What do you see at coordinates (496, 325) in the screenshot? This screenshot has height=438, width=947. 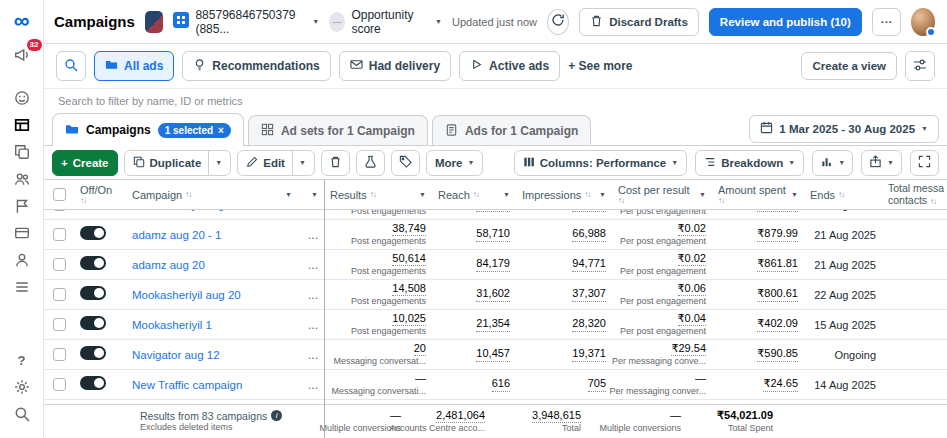 I see `table-row: Mookasheriyil 1 ... 10,025Post engagemen…` at bounding box center [496, 325].